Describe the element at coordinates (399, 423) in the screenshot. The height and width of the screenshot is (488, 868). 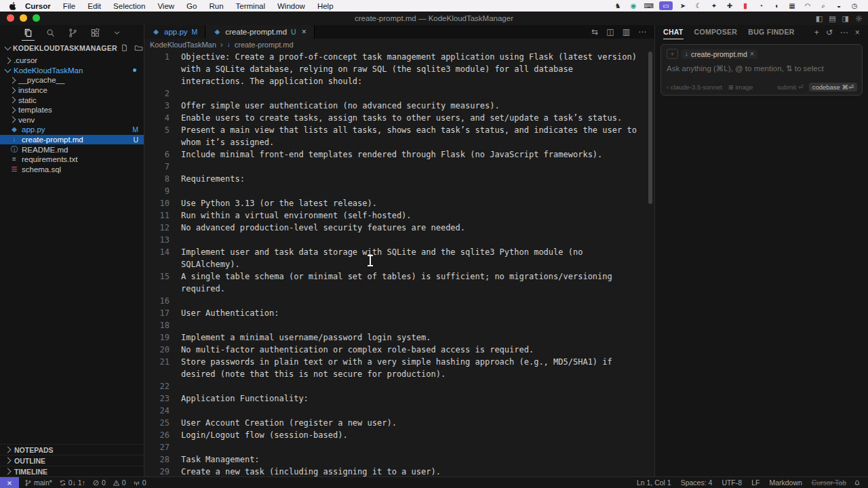
I see `code-line: 25 User Account Creation (register a new…` at that location.